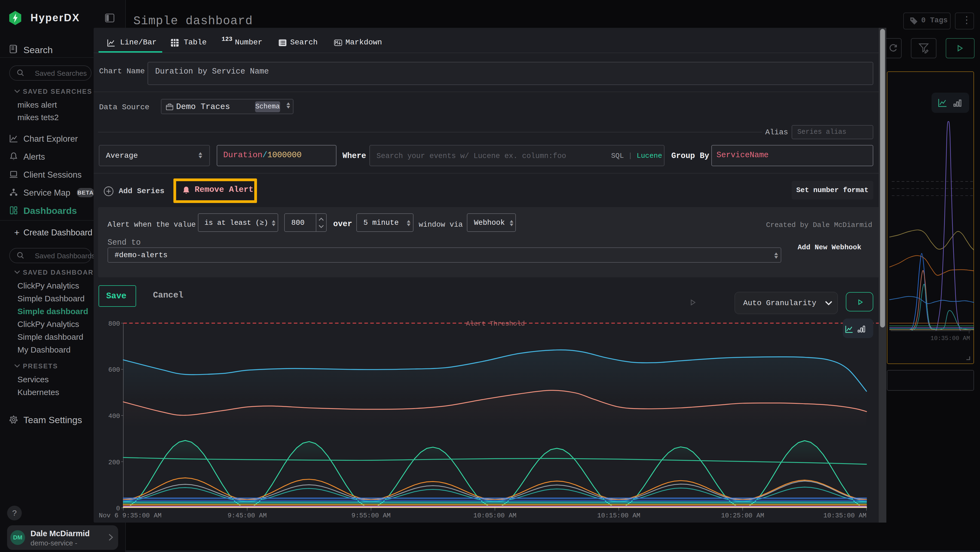 Image resolution: width=980 pixels, height=552 pixels. I want to click on svg-text: 10:35:00 AM, so click(845, 515).